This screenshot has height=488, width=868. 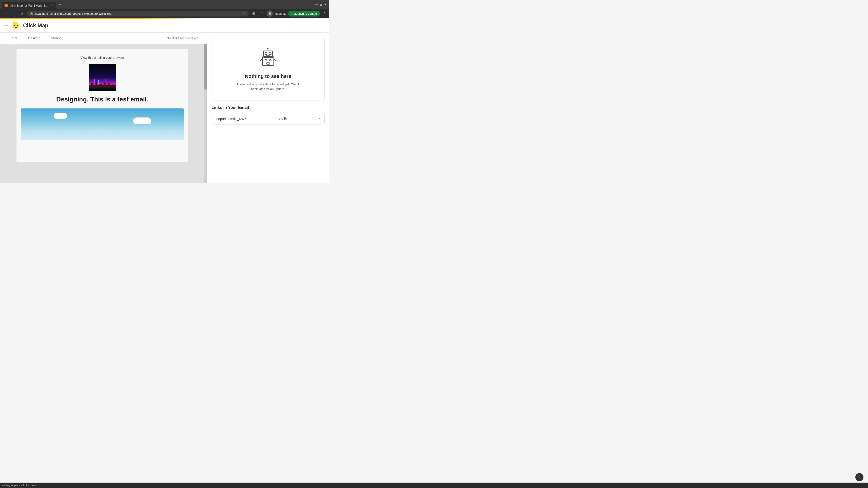 What do you see at coordinates (164, 5) in the screenshot?
I see `tab-bar: 🐒 Click Map for Test | Mailchimp ✕ + ─ ⧉…` at bounding box center [164, 5].